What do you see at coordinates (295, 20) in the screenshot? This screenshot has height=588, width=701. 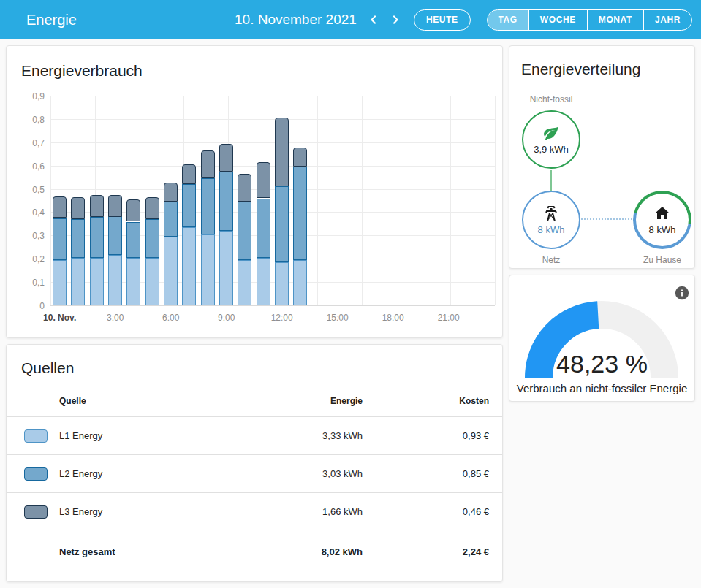 I see `selected-date-label: 10. November 2021` at bounding box center [295, 20].